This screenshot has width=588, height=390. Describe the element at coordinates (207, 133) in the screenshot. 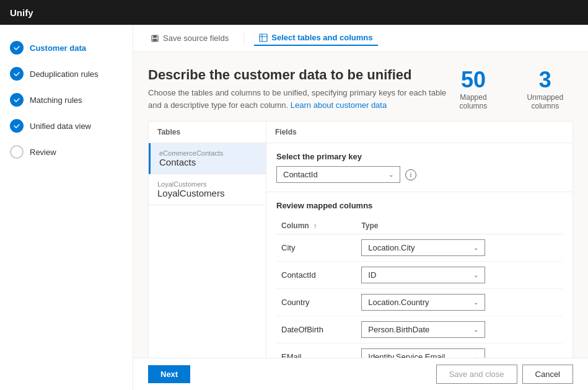

I see `tables-panel-header: Tables` at that location.